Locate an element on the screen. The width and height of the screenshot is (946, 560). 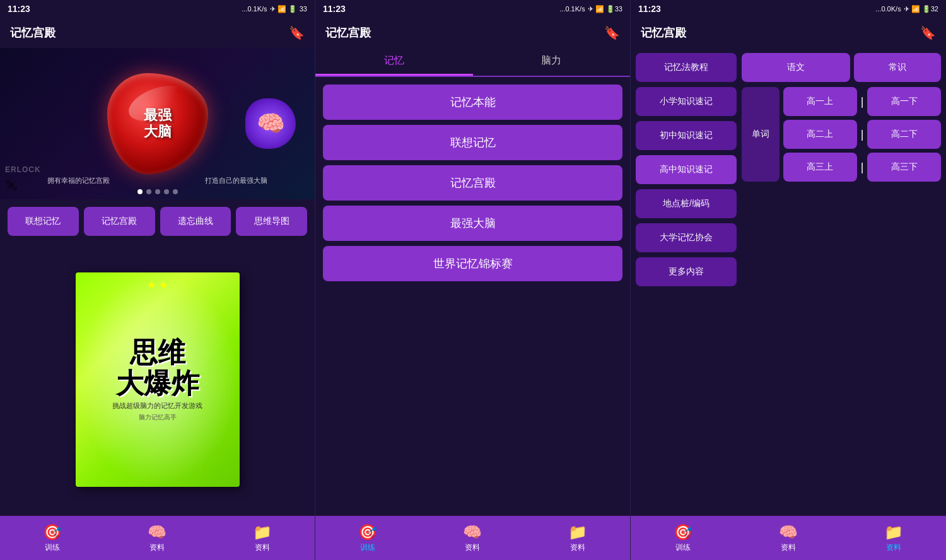
tab-memory: 记忆 is located at coordinates (394, 62).